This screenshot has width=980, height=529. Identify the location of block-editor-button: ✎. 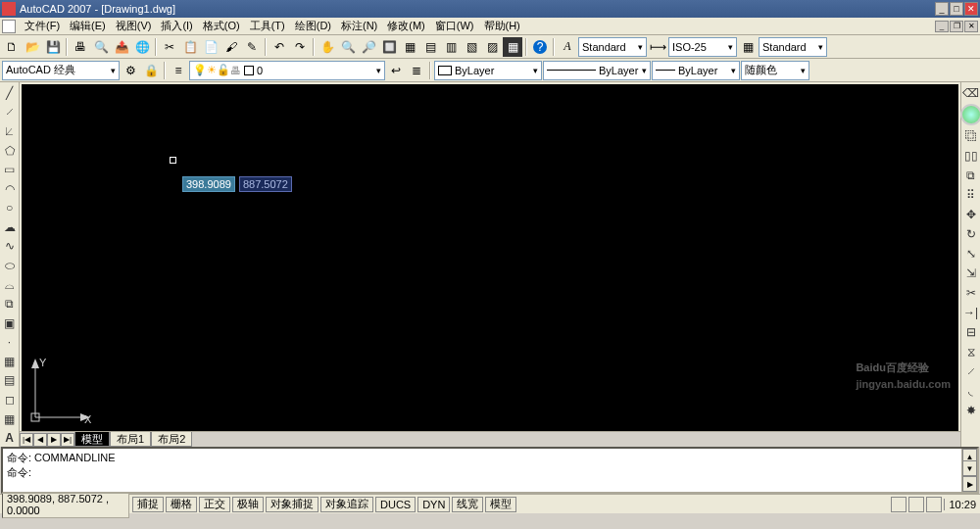
(252, 47).